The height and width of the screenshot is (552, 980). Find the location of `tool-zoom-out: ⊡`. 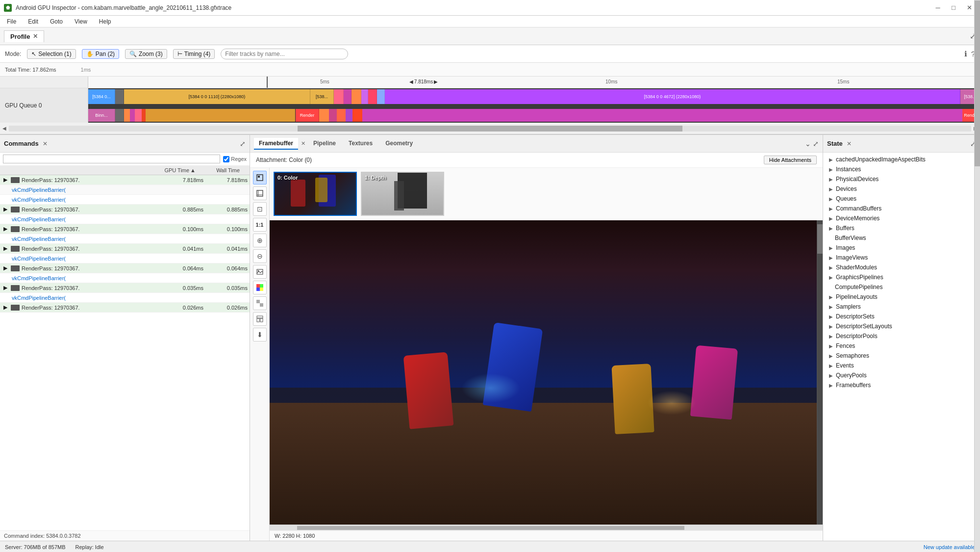

tool-zoom-out: ⊡ is located at coordinates (260, 209).